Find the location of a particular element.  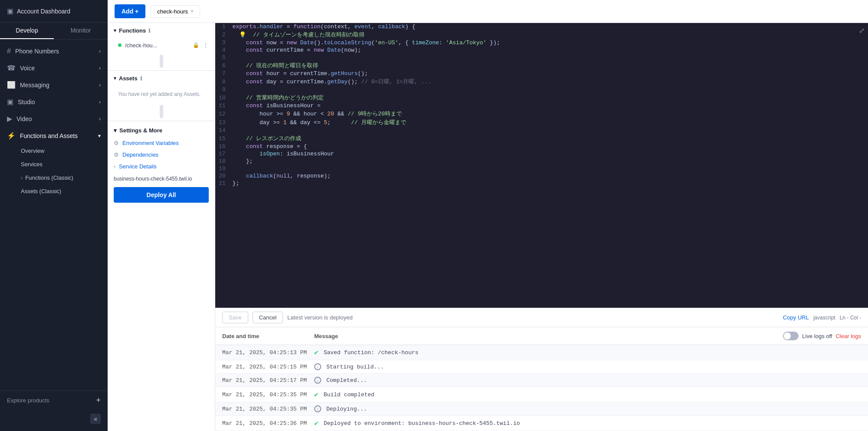

functions-info-icon: ℹ is located at coordinates (149, 31).